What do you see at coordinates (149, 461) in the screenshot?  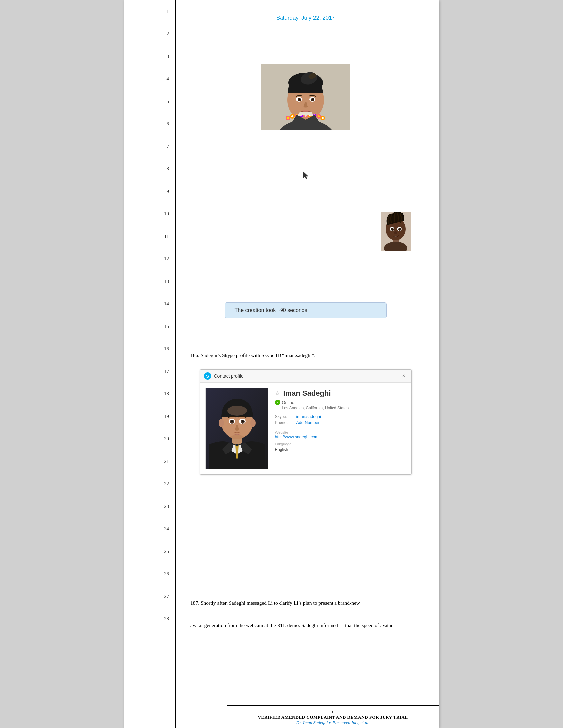 I see `line-21: 21` at bounding box center [149, 461].